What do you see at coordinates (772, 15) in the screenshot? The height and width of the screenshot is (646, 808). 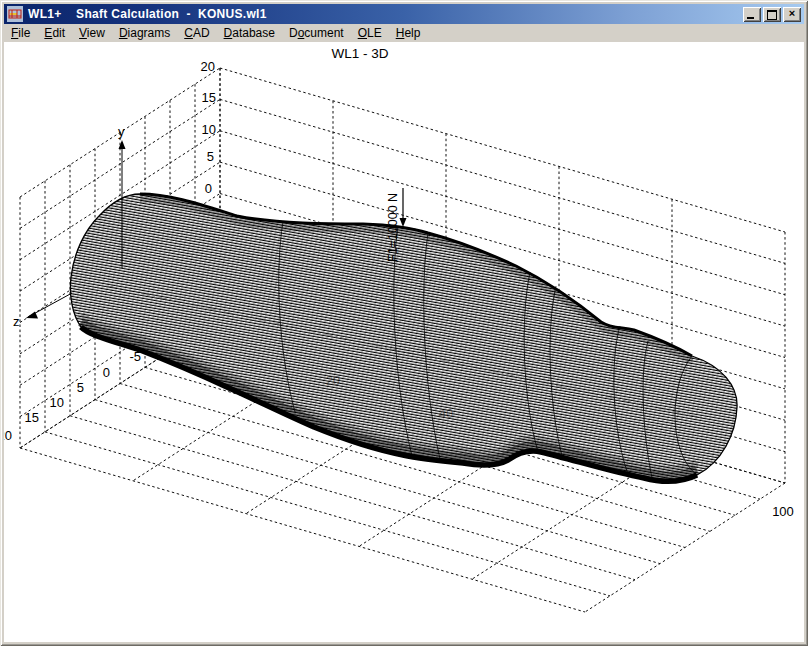 I see `maximize-icon` at bounding box center [772, 15].